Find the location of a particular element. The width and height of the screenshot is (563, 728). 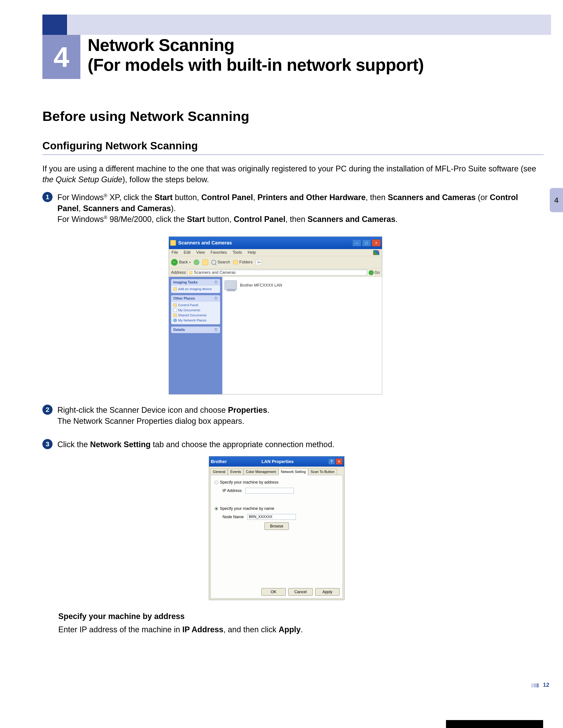

dialog-tabs: General Events Color Management Network … is located at coordinates (277, 471).